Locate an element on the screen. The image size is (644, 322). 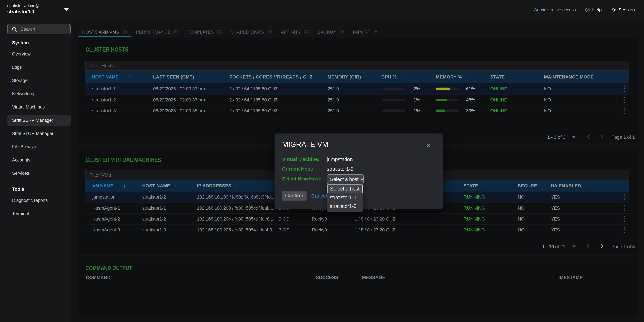
sidebar-item-terminal: Terminal is located at coordinates (39, 214).